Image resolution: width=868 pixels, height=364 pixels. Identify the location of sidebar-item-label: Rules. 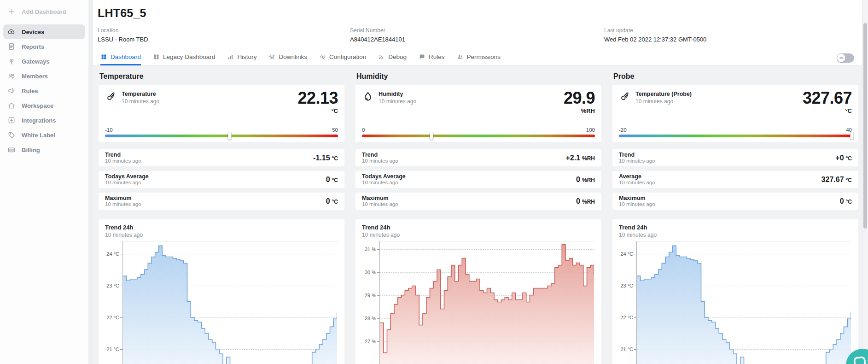
(29, 91).